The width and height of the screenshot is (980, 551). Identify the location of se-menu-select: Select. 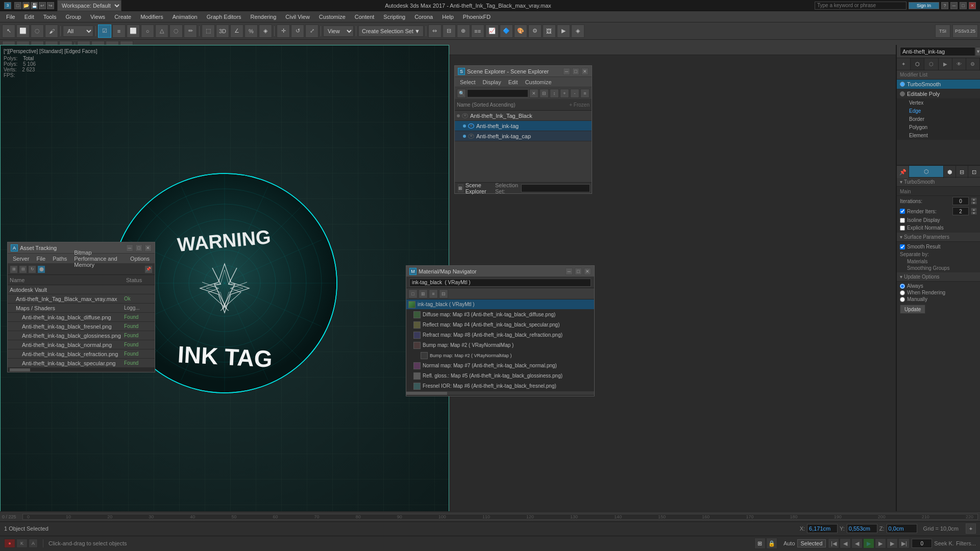
(468, 82).